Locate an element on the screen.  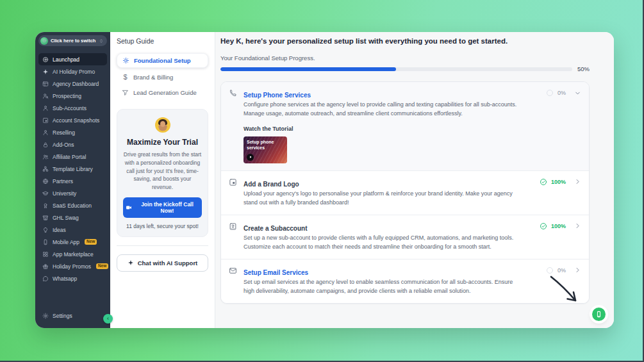
sidebar-item-saas-education: SaaS Education is located at coordinates (73, 205).